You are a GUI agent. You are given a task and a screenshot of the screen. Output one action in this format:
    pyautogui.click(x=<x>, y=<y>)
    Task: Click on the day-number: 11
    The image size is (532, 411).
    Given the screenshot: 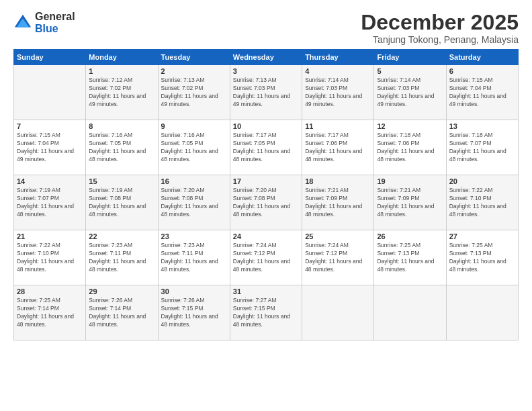 What is the action you would take?
    pyautogui.click(x=338, y=126)
    